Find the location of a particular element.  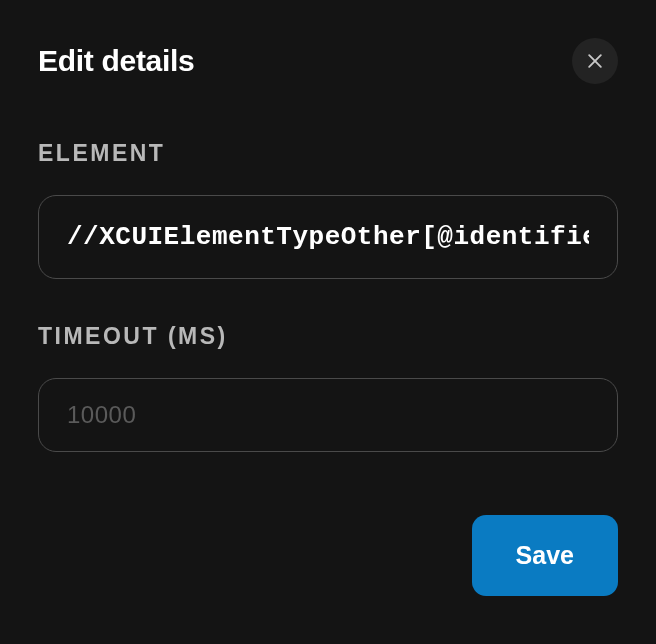

timeout-input-wrapper is located at coordinates (328, 415).